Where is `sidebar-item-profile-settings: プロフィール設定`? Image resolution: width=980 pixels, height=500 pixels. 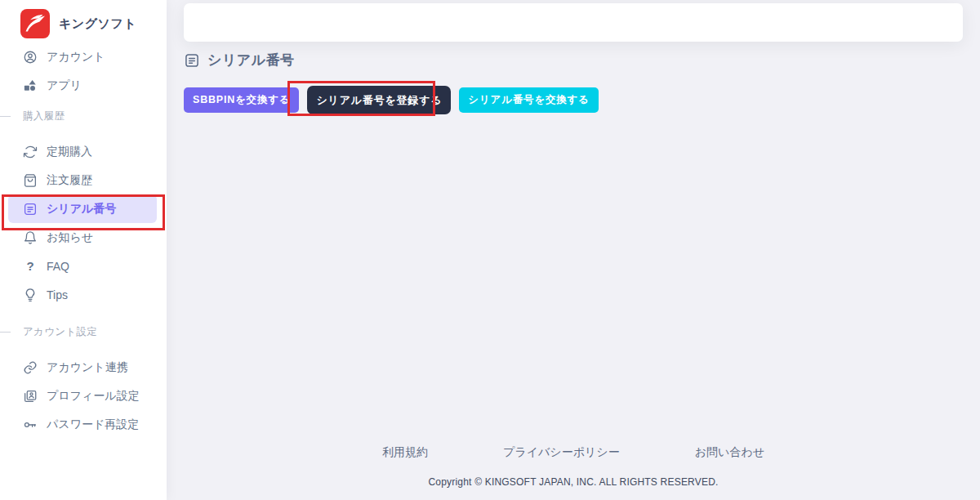
sidebar-item-profile-settings: プロフィール設定 is located at coordinates (82, 395).